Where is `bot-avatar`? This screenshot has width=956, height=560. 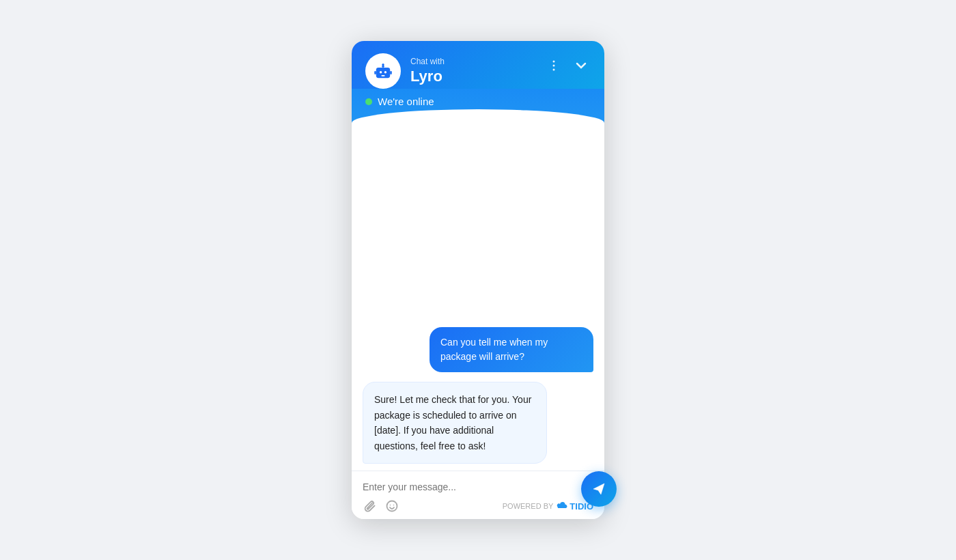
bot-avatar is located at coordinates (383, 71).